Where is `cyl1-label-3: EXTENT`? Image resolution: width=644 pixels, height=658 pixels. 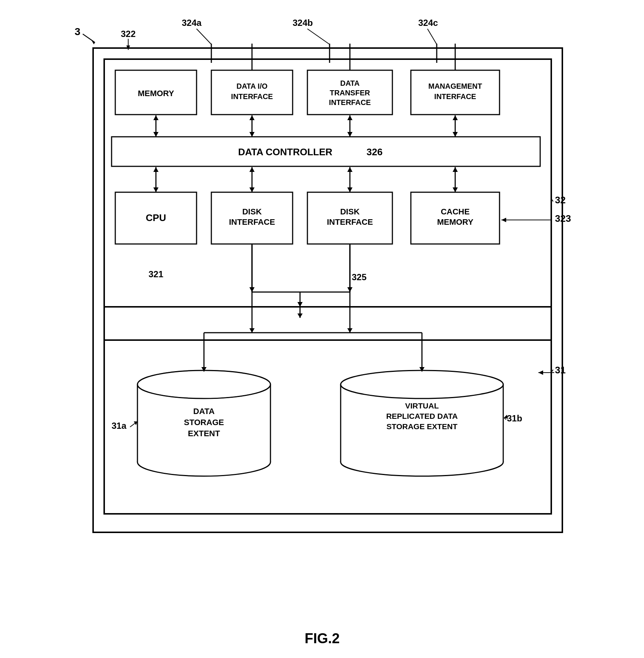 cyl1-label-3: EXTENT is located at coordinates (204, 433).